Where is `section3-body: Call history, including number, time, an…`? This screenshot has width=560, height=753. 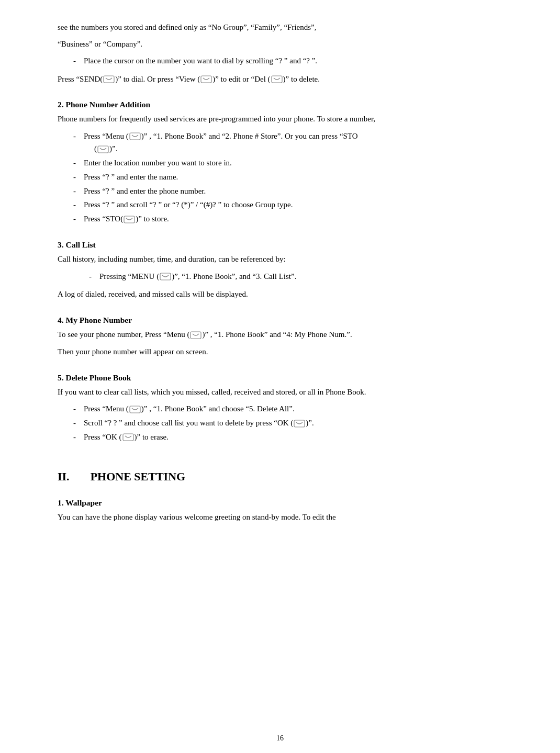 section3-body: Call history, including number, time, an… is located at coordinates (280, 260).